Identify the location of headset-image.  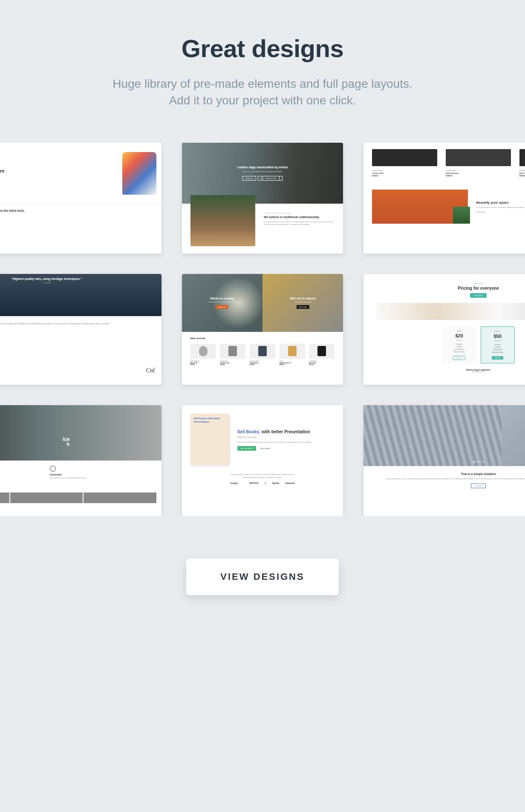
(203, 351).